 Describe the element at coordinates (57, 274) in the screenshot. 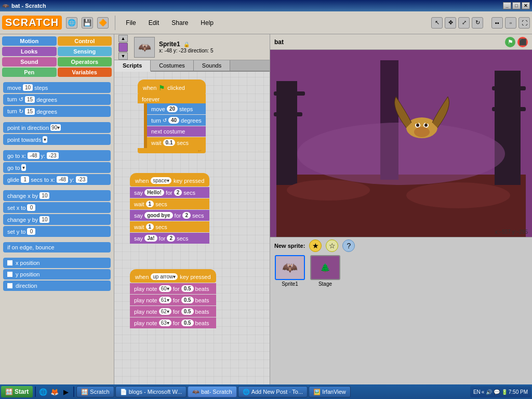

I see `block-y-position: y position` at that location.